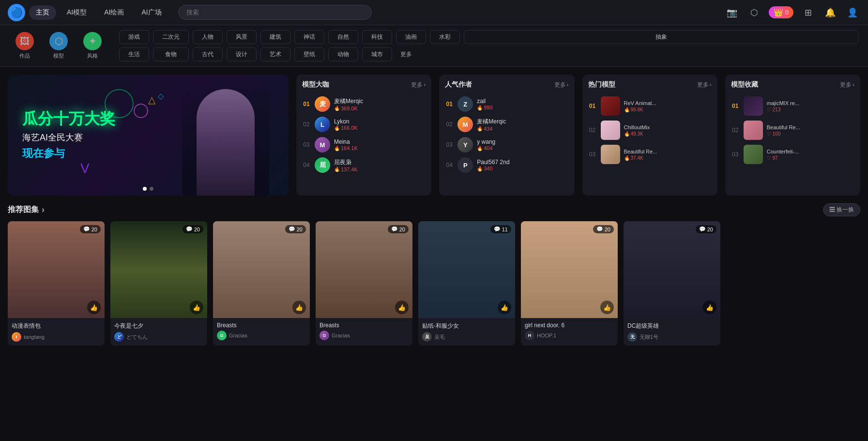 The height and width of the screenshot is (441, 868). What do you see at coordinates (411, 54) in the screenshot?
I see `cat-more: 更多` at bounding box center [411, 54].